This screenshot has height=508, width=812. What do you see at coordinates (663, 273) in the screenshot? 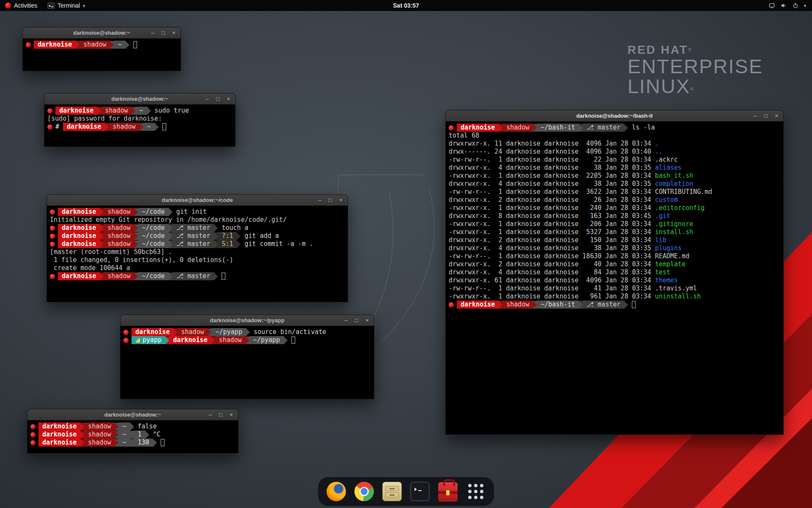
I see `output-text: test` at bounding box center [663, 273].